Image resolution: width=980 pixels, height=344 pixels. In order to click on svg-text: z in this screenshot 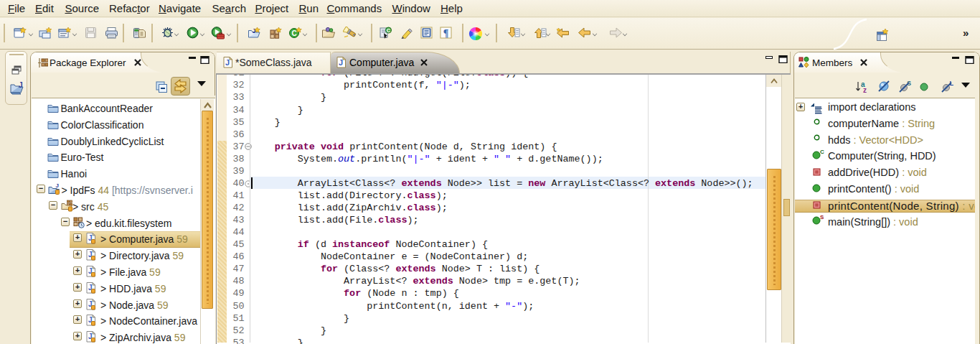, I will do `click(865, 90)`.